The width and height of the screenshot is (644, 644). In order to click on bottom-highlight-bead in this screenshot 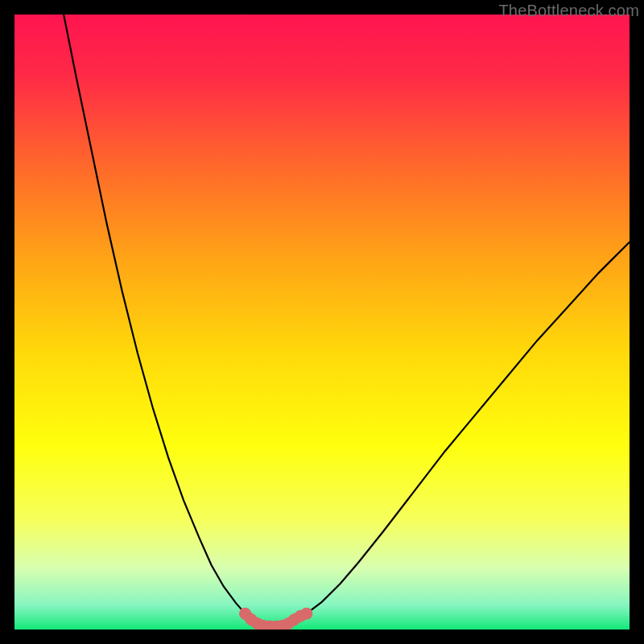, I will do `click(306, 613)`.